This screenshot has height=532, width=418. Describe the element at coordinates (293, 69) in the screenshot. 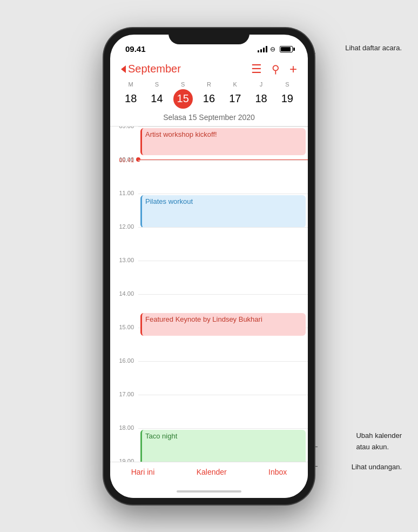

I see `add-icon: +` at that location.